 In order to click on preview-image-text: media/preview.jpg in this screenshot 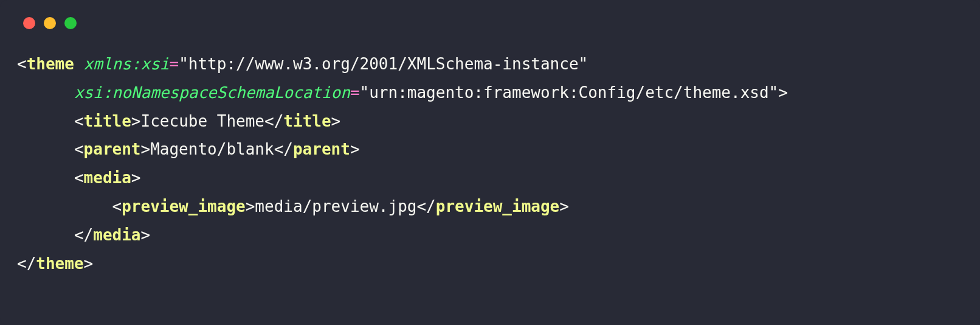, I will do `click(336, 206)`.